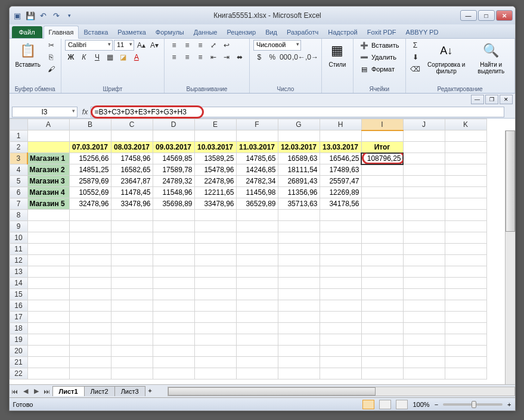  I want to click on cell: 35698,89, so click(173, 204).